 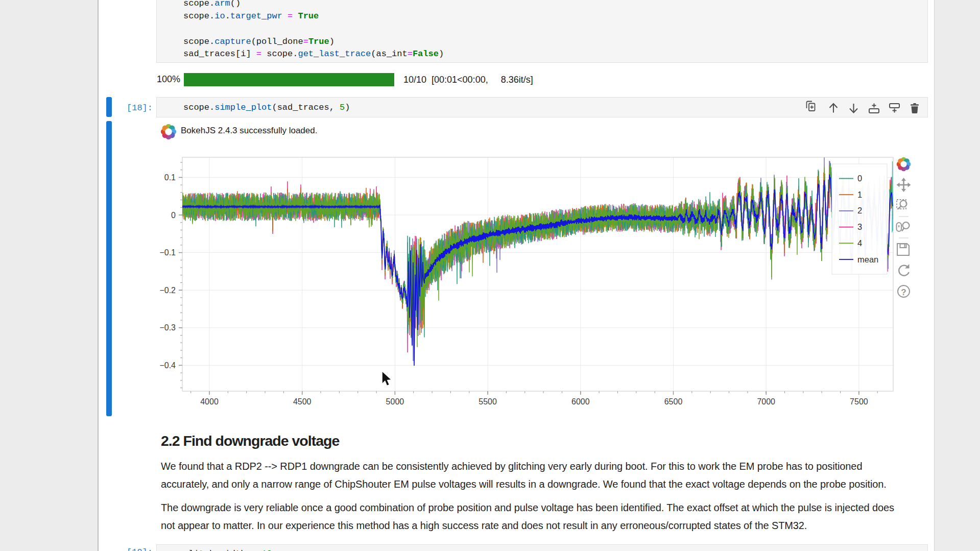 What do you see at coordinates (168, 366) in the screenshot?
I see `svg-text: −0.4` at bounding box center [168, 366].